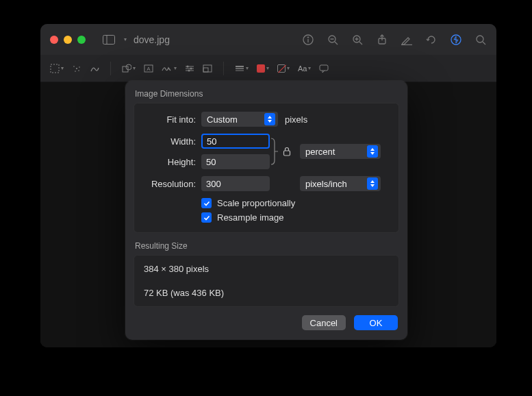  What do you see at coordinates (129, 69) in the screenshot?
I see `shapes-tool: ▾` at bounding box center [129, 69].